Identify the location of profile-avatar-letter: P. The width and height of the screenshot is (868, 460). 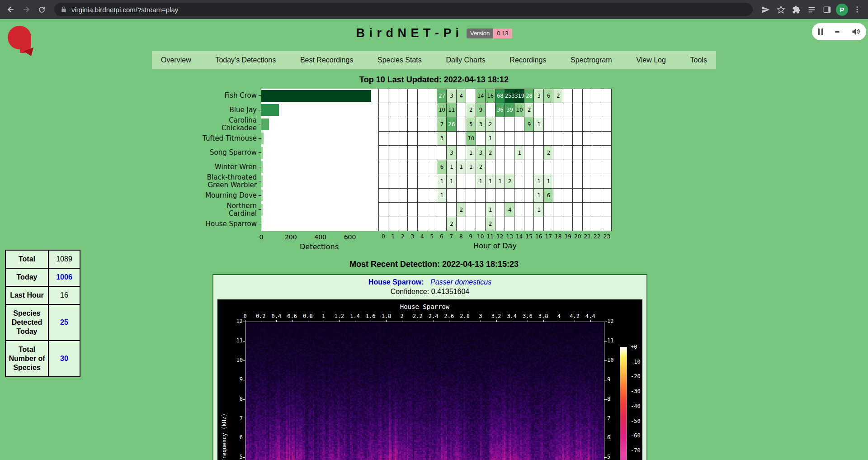
(842, 10).